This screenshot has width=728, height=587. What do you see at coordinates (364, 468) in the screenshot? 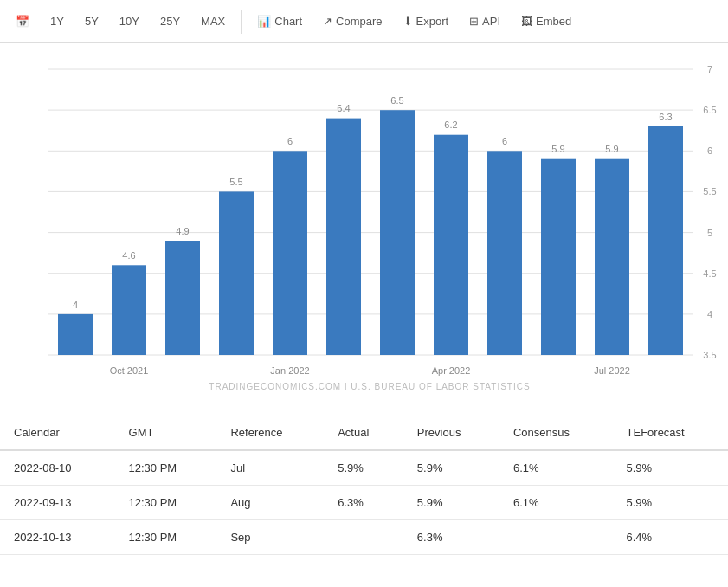
I see `cell-actual: 5.9%` at bounding box center [364, 468].